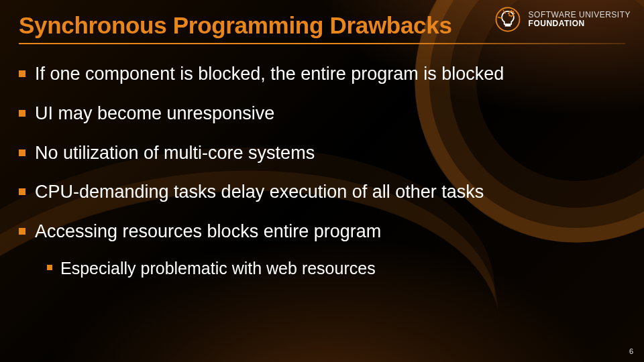  I want to click on bullet-text: UI may become unresponsive, so click(154, 113).